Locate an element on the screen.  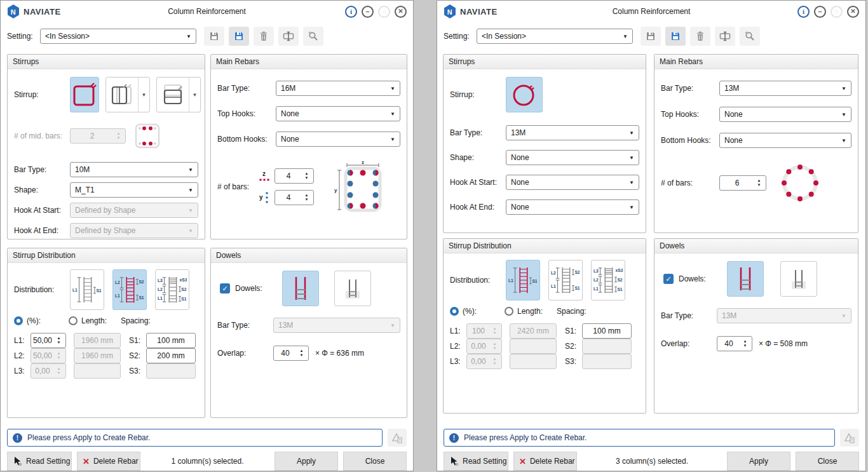
svg-text: S2 is located at coordinates (577, 272).